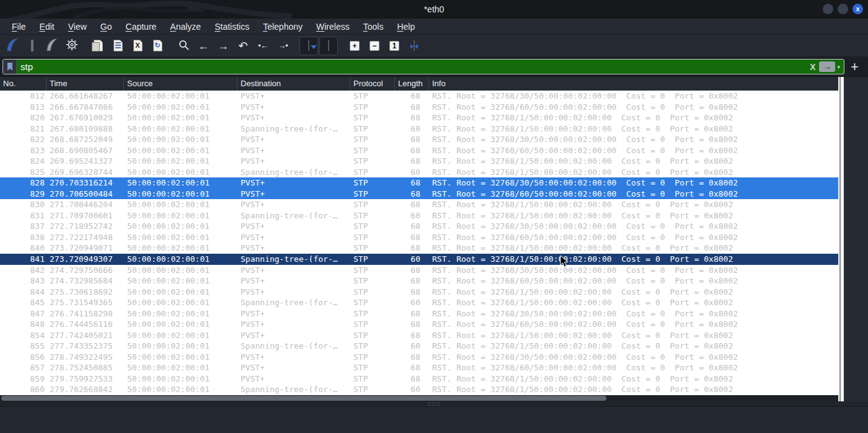  I want to click on column-header-length: Length, so click(412, 84).